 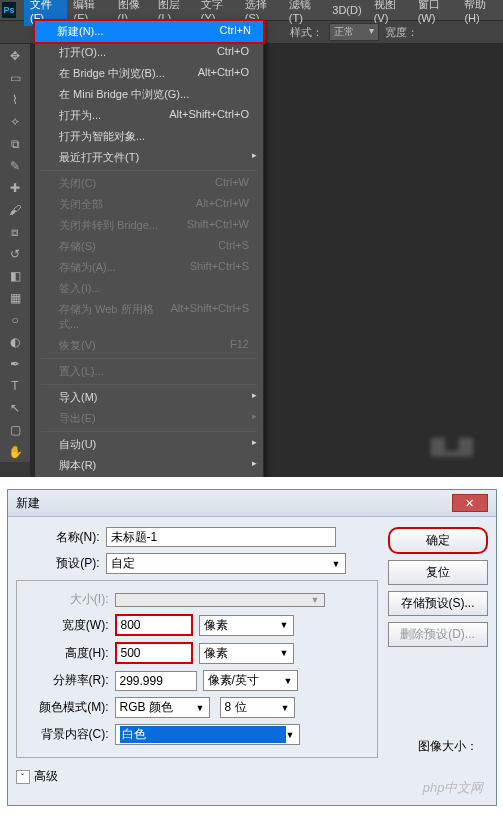 I want to click on tool-history: ↺, so click(x=15, y=254).